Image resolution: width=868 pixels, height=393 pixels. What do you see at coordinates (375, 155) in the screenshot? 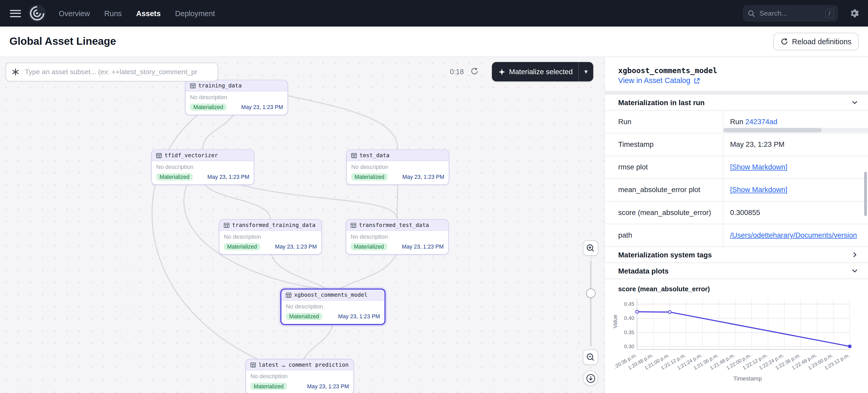
I see `asset-name: test_data` at bounding box center [375, 155].